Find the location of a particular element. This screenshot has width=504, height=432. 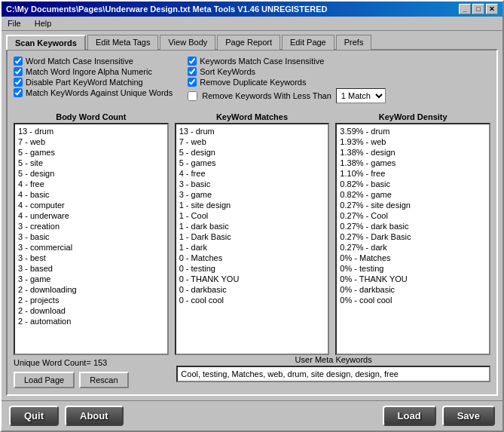

tab-page-report: Page Report is located at coordinates (249, 42).